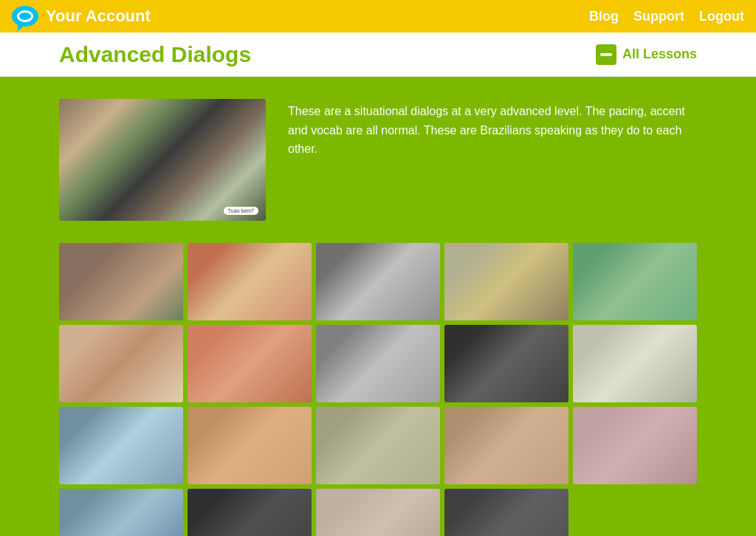 The image size is (756, 536). I want to click on logo-icon-inner, so click(25, 16).